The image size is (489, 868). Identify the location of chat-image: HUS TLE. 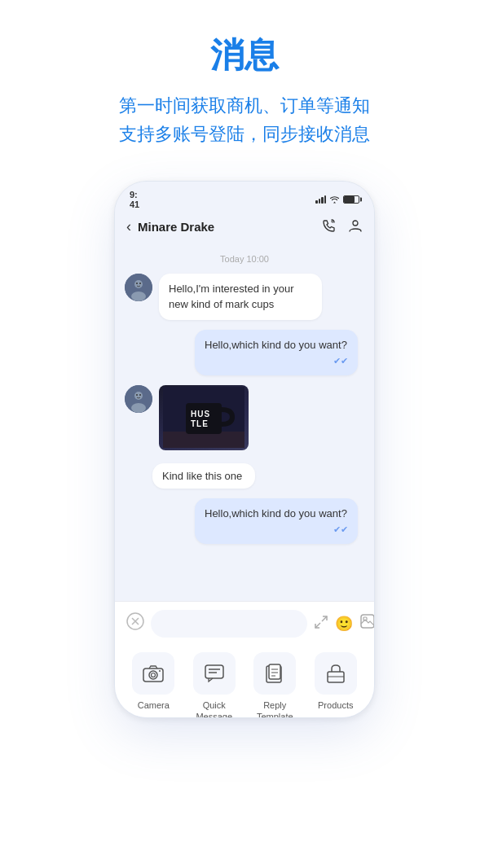
(204, 418).